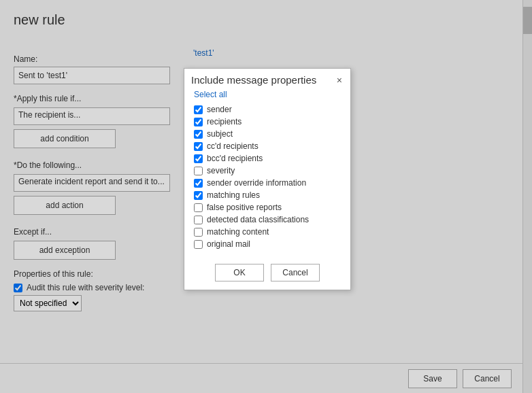 This screenshot has height=393, width=532. Describe the element at coordinates (267, 134) in the screenshot. I see `list-item: subject` at that location.